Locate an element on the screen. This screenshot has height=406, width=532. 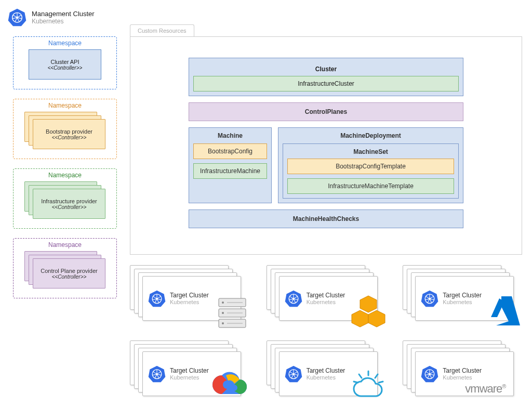
header-subtitle: Kubernetes is located at coordinates (63, 21).